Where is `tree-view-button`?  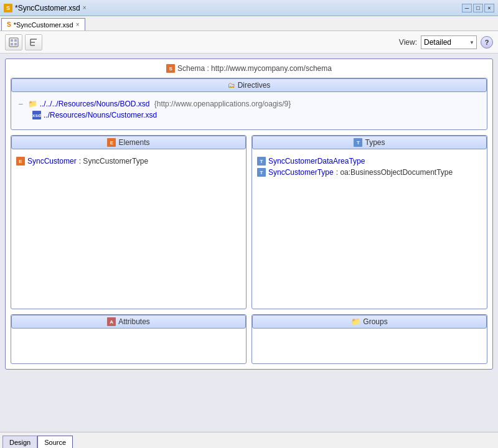 tree-view-button is located at coordinates (34, 42).